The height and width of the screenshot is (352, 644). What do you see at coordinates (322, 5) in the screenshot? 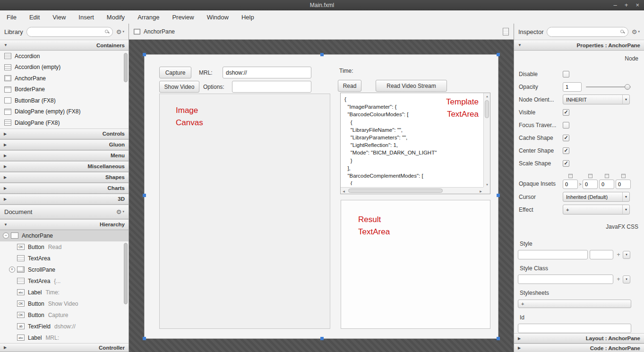
I see `window-titlebar: Main.fxml – + ×` at bounding box center [322, 5].